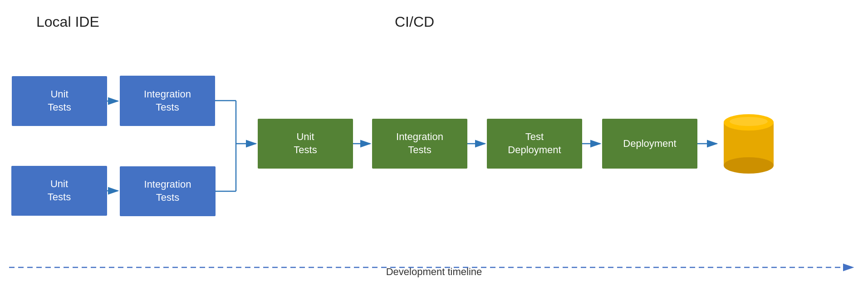  What do you see at coordinates (59, 191) in the screenshot?
I see `unit-tests-box-2: UnitTests` at bounding box center [59, 191].